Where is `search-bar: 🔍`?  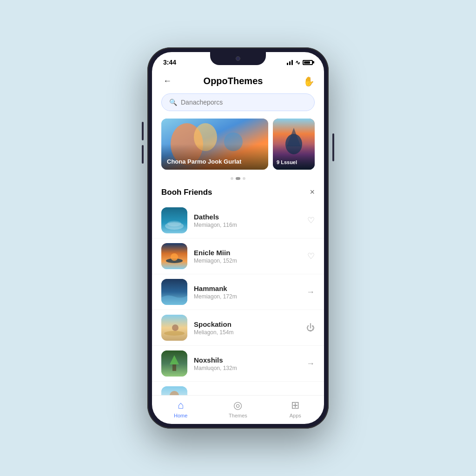 search-bar: 🔍 is located at coordinates (238, 102).